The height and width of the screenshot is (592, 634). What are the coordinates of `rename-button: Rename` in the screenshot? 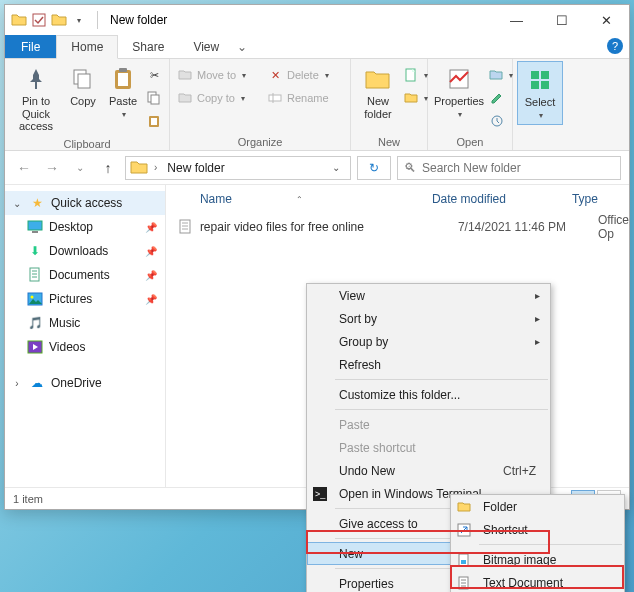 It's located at (305, 98).